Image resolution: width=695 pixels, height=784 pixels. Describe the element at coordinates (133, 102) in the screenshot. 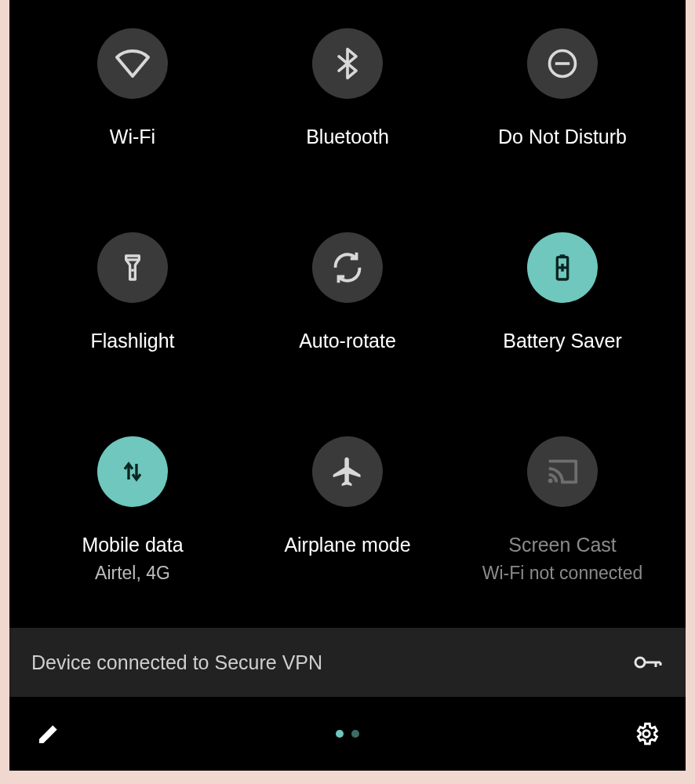

I see `tile-wifi: Wi-Fi` at that location.